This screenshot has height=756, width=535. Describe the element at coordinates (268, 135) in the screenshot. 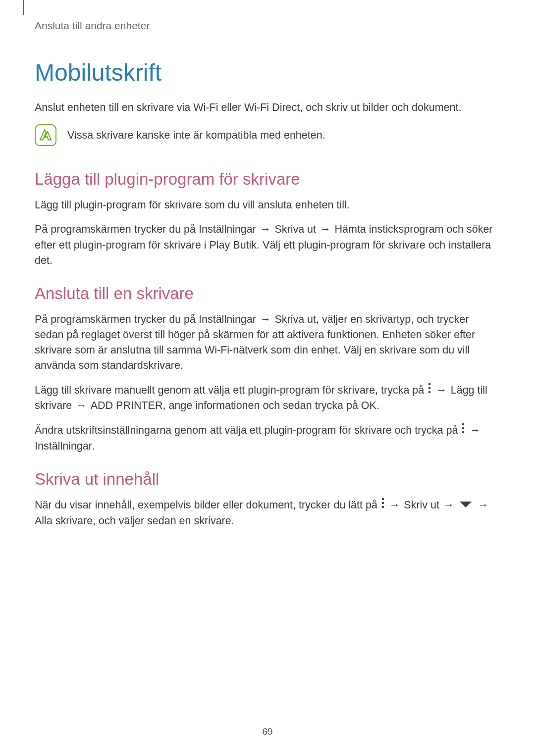

I see `note-block: Vissa skrivare kanske inte är kompatibla…` at that location.